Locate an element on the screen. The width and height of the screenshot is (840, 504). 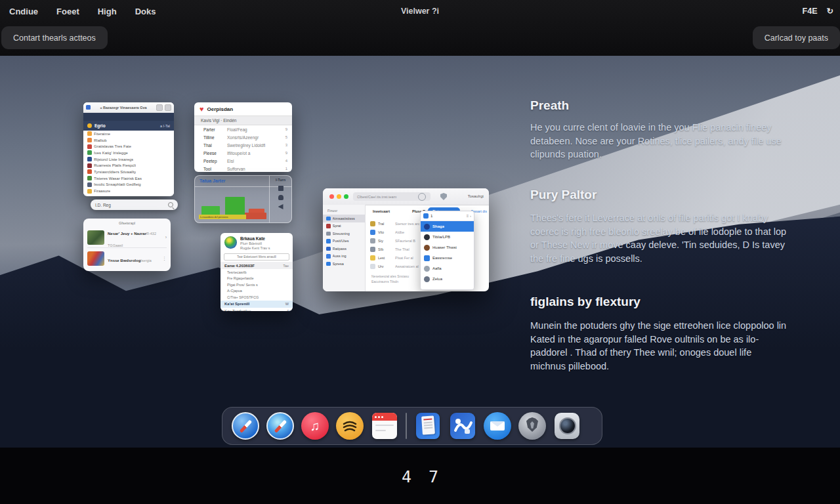
menu-item: Aafla is located at coordinates (448, 268).